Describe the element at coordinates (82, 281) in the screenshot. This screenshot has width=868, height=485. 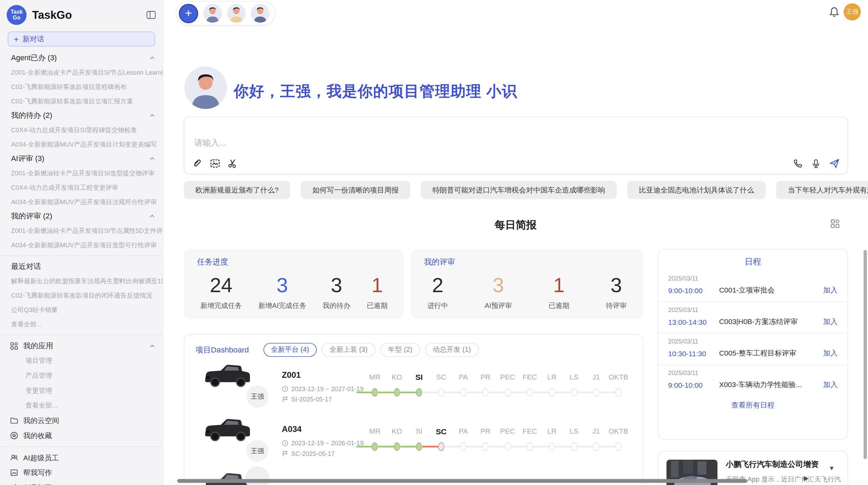
I see `recent-chat-item: 解释最新出台的欧盟报废车法规再生塑料比例被调至15%...` at that location.